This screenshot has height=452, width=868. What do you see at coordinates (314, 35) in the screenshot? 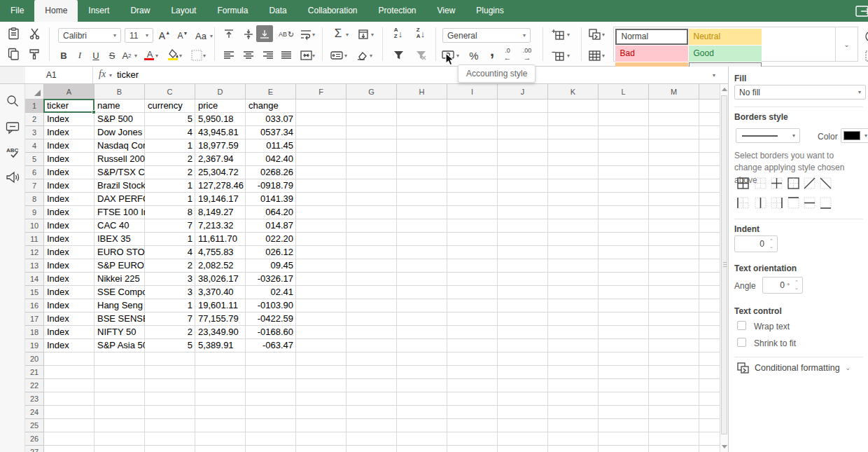
I see `wrap-text-arrow: ▾` at bounding box center [314, 35].